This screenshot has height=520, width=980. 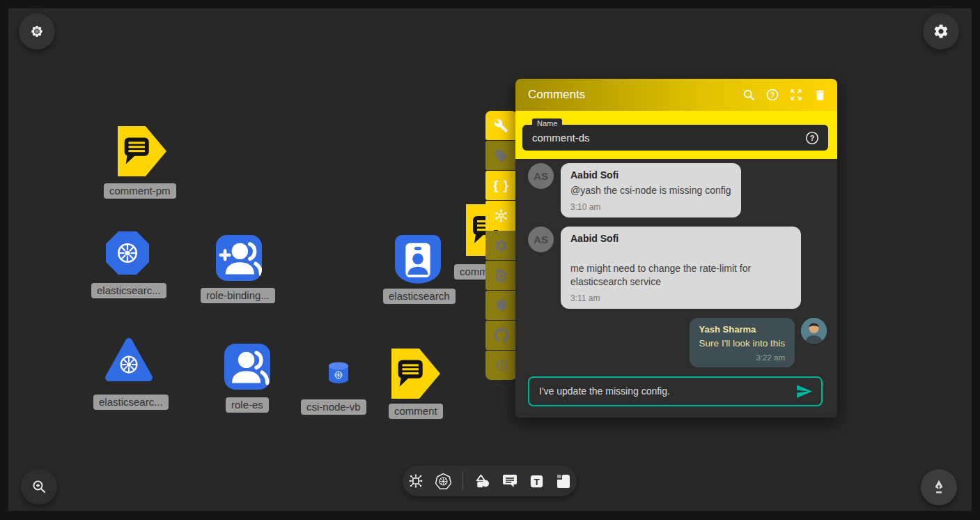 What do you see at coordinates (416, 411) in the screenshot?
I see `node-label: comment` at bounding box center [416, 411].